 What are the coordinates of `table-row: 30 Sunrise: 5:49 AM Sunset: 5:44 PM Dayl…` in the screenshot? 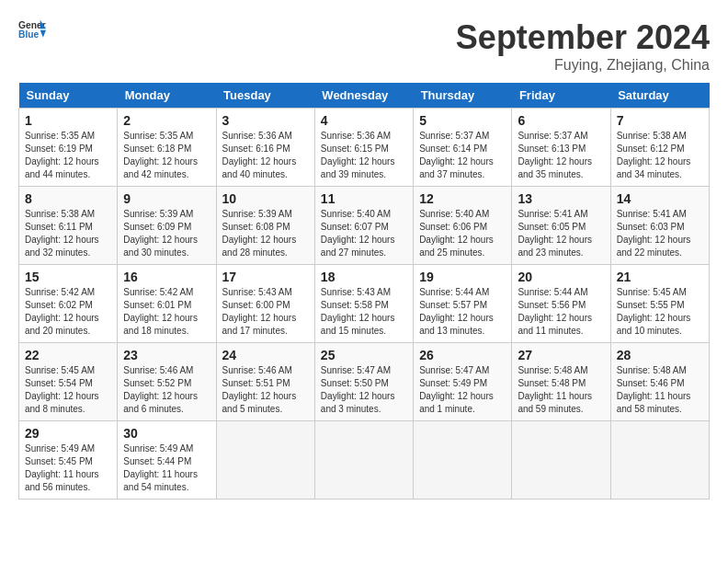 It's located at (167, 460).